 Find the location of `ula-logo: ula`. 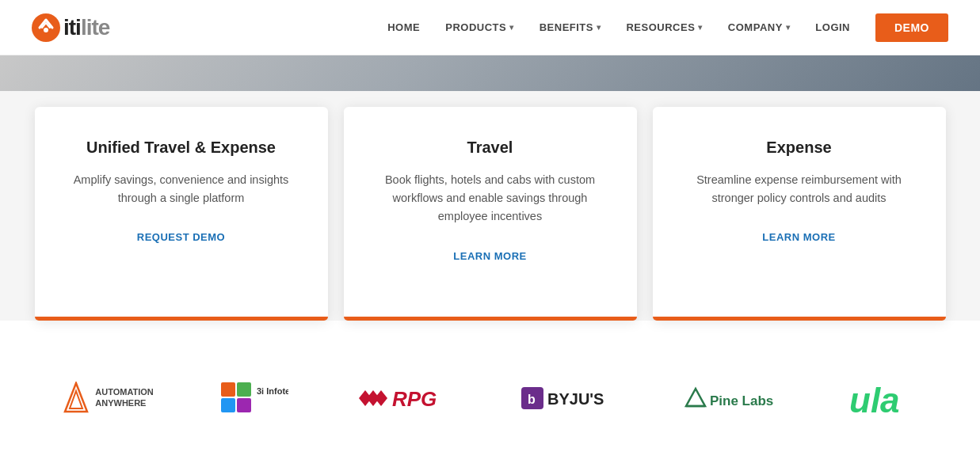

ula-logo: ula is located at coordinates (881, 397).